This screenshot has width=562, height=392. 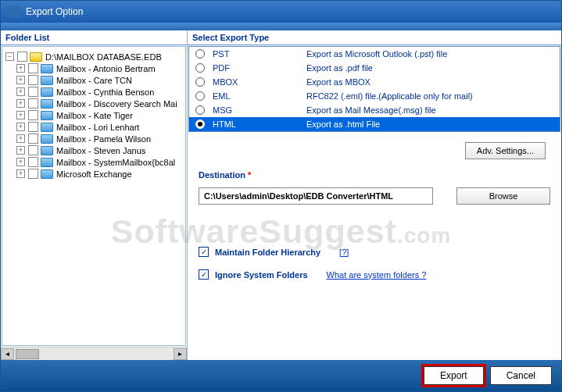 What do you see at coordinates (374, 37) in the screenshot?
I see `export-type-title: Select Export Type` at bounding box center [374, 37].